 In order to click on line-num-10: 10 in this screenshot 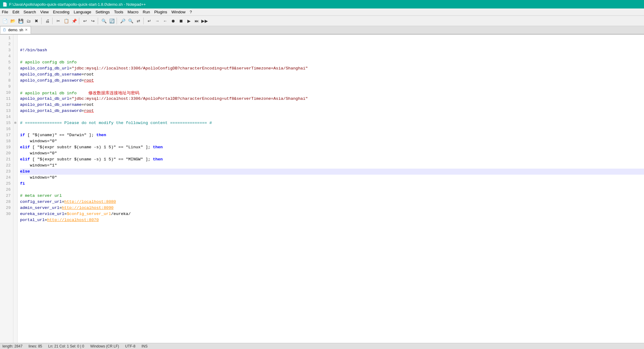, I will do `click(7, 93)`.